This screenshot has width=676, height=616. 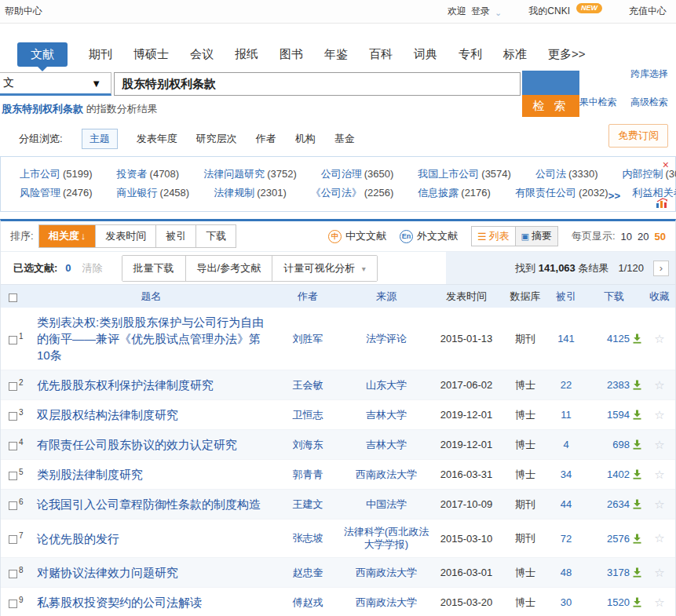 I want to click on download-count-link: 4125, so click(x=619, y=339).